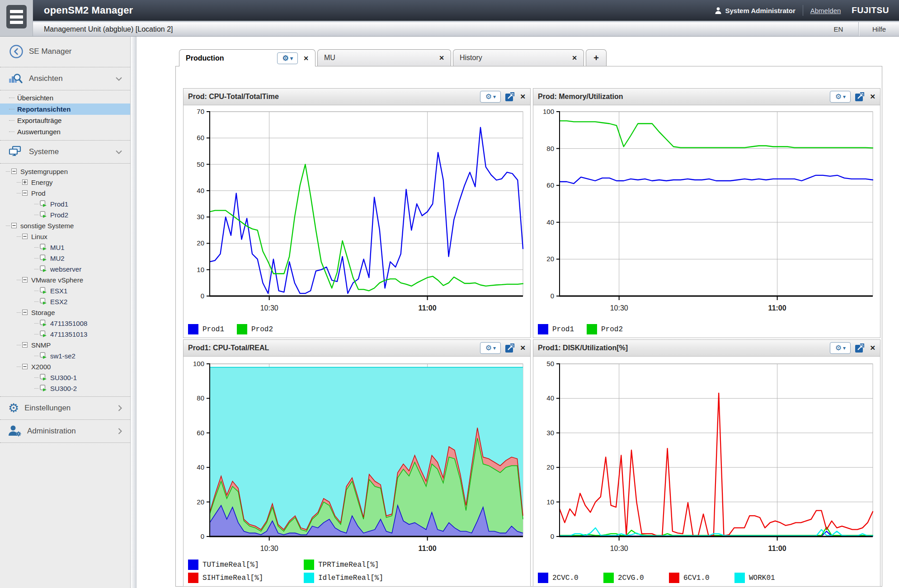 This screenshot has height=588, width=899. I want to click on tab-gear-menu-button: ⚙ ▾, so click(287, 58).